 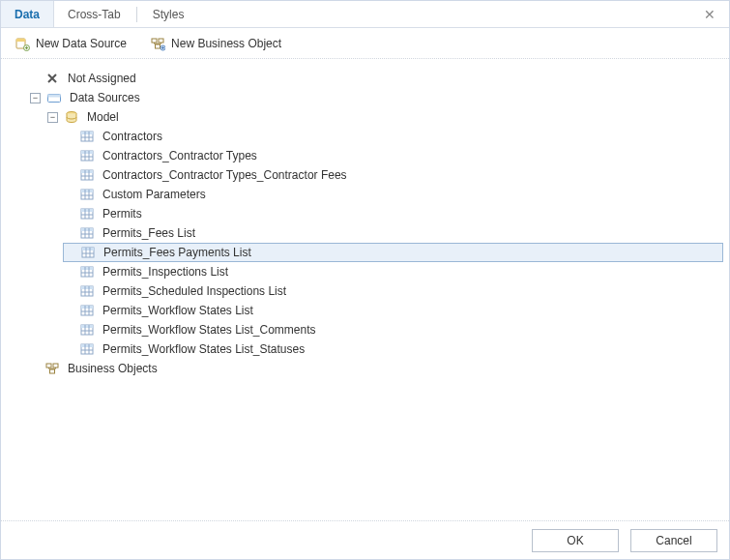 I want to click on tabs-row: Data Cross-Tab Styles ✕, so click(x=365, y=15).